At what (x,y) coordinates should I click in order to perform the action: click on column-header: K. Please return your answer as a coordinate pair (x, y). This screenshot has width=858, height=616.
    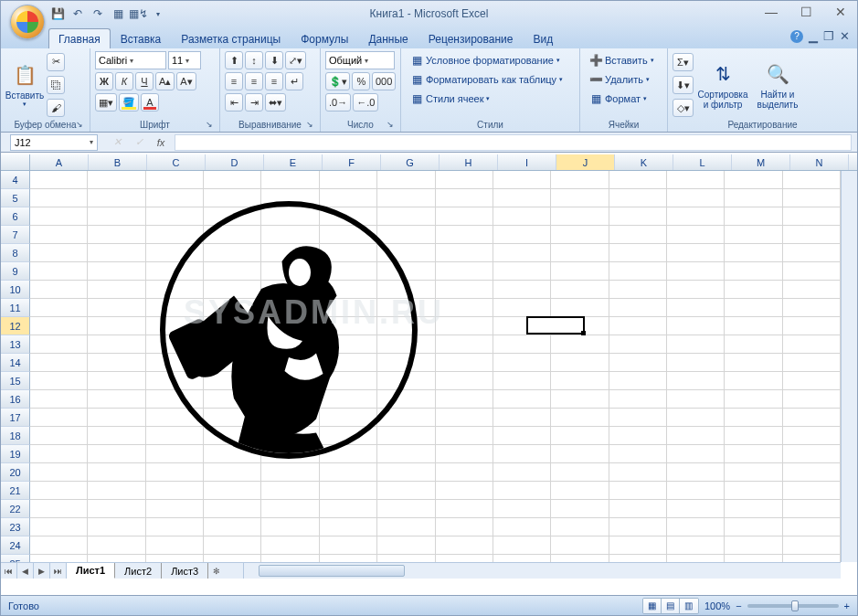
    Looking at the image, I should click on (644, 163).